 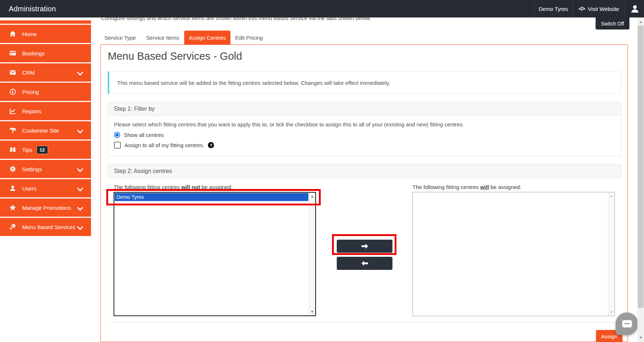 What do you see at coordinates (13, 150) in the screenshot?
I see `binoculars-icon` at bounding box center [13, 150].